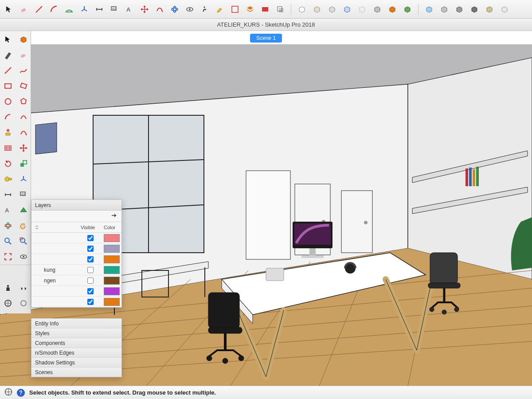 The image size is (532, 399). I want to click on style-a-icon, so click(429, 9).